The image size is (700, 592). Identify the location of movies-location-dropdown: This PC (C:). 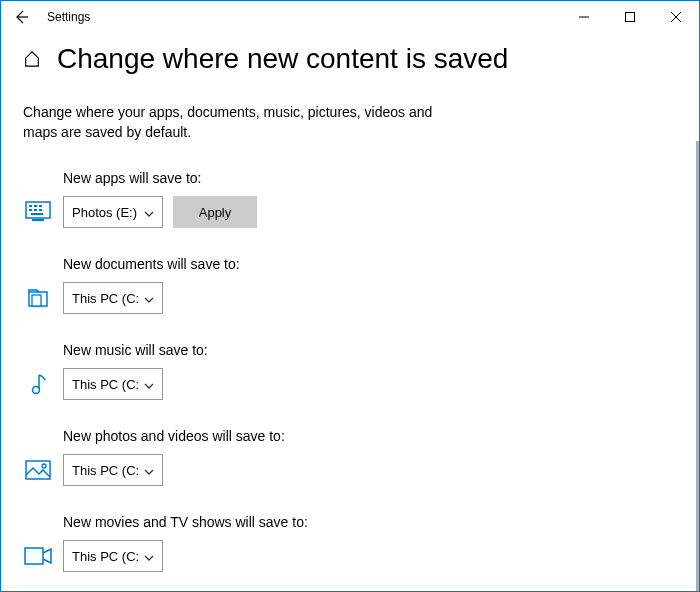
(113, 556).